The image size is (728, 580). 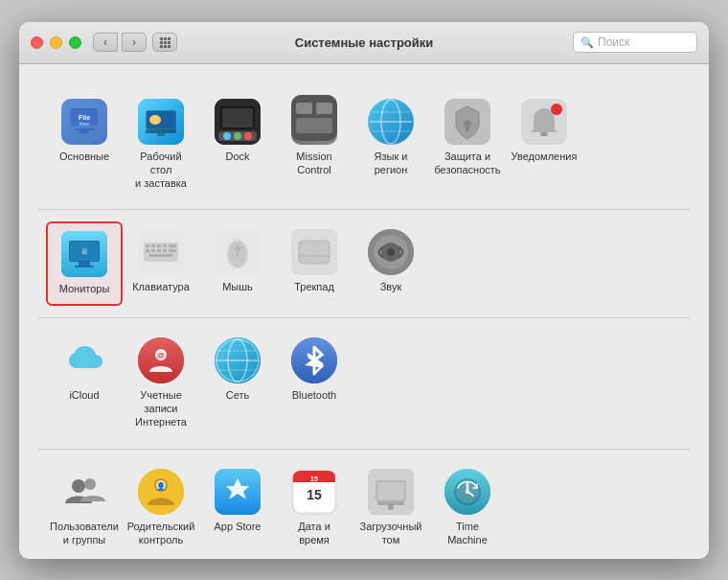 I want to click on notifications-icon, so click(x=544, y=122).